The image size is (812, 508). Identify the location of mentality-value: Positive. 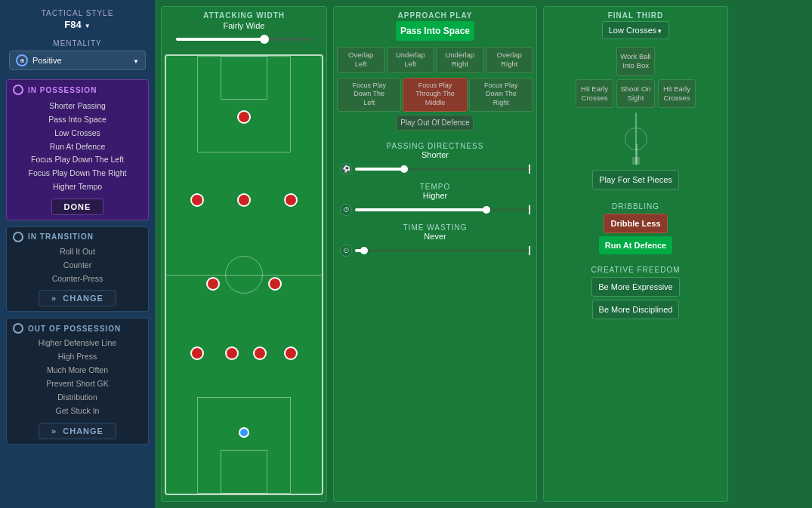
(47, 60).